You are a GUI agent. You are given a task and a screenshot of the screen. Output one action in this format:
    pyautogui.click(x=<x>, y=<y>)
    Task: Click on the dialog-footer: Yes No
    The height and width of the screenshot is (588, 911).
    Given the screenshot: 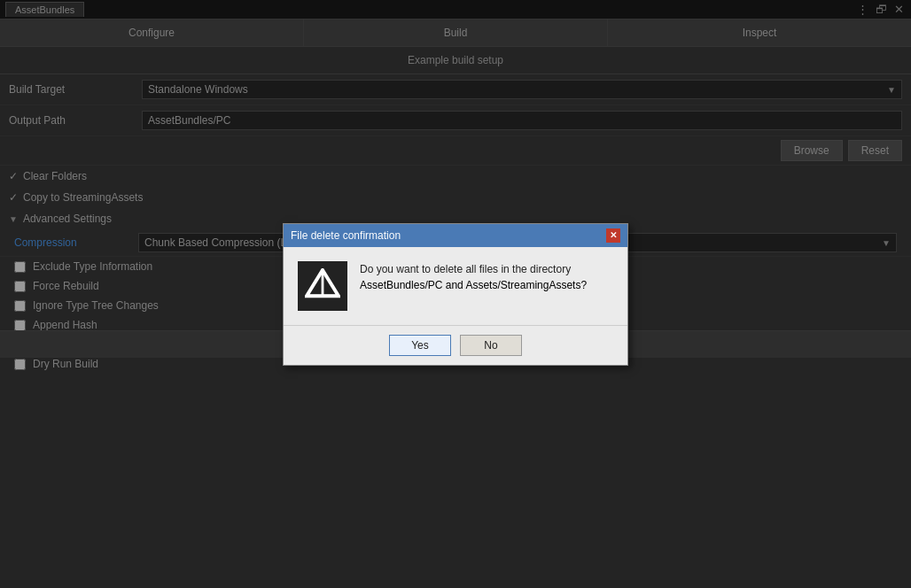 What is the action you would take?
    pyautogui.click(x=456, y=345)
    